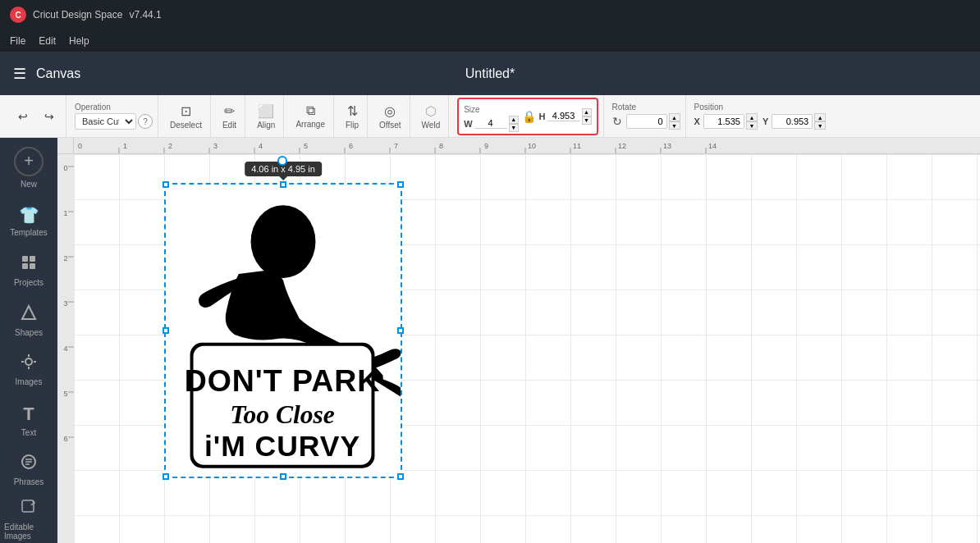  I want to click on text-label: Text, so click(29, 433).